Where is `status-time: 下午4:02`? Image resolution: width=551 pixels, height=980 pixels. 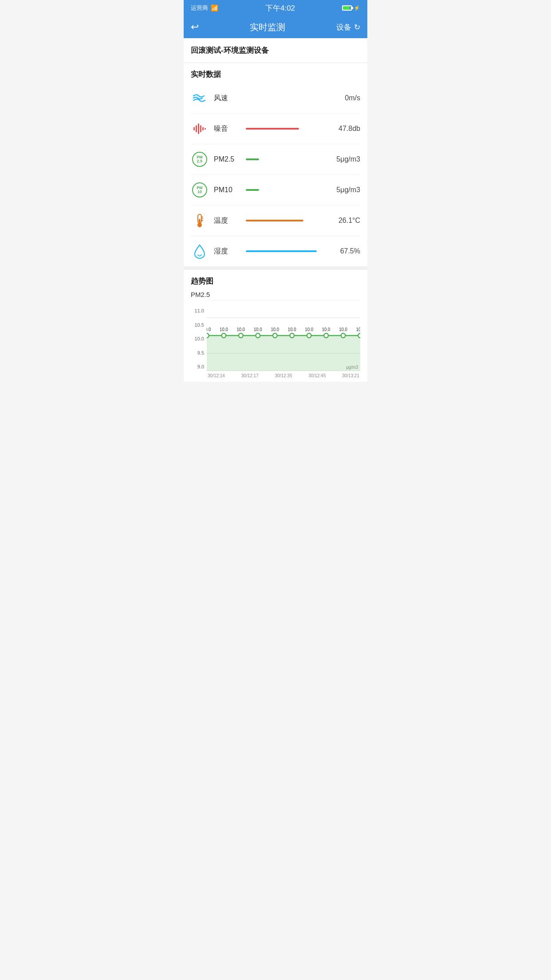
status-time: 下午4:02 is located at coordinates (280, 8).